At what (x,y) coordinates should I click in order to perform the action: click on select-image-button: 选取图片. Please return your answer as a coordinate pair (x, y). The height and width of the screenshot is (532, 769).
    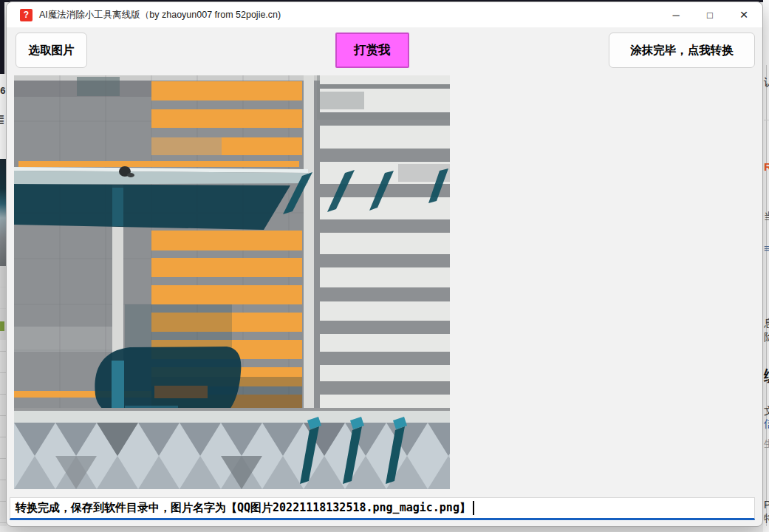
    Looking at the image, I should click on (52, 50).